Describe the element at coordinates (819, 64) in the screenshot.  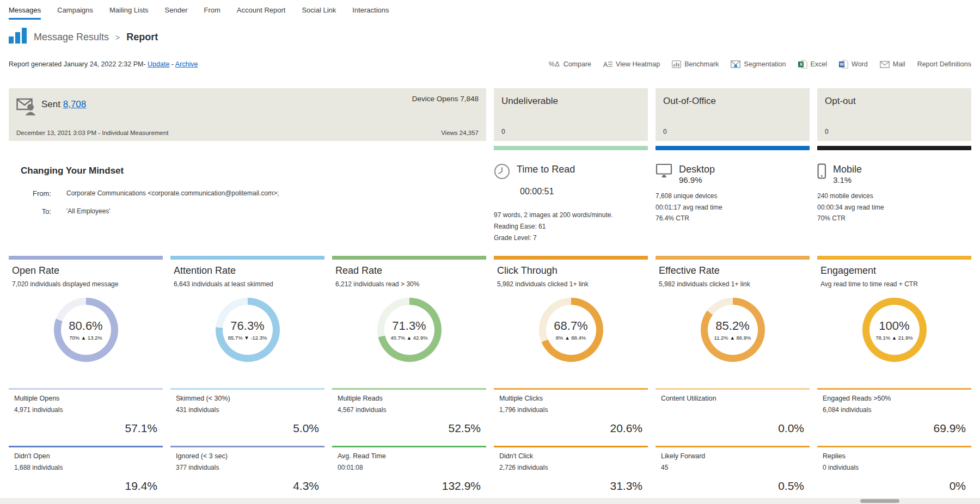
I see `toolbar-excel-label: Excel` at that location.